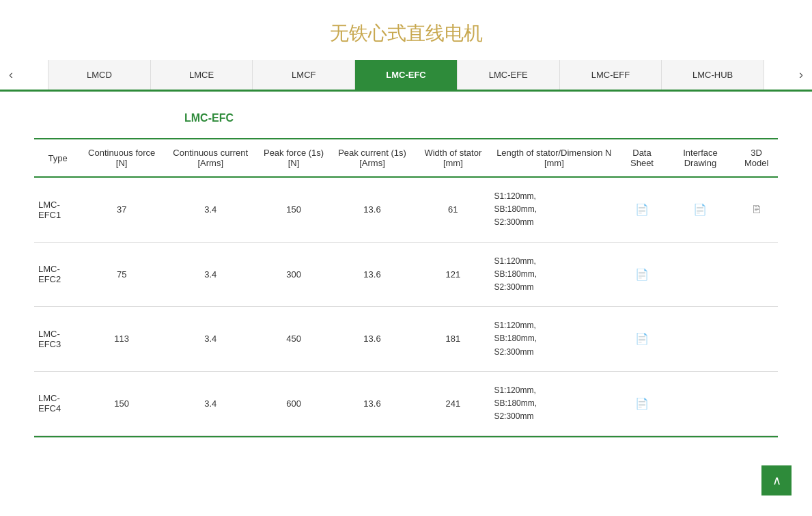 Image resolution: width=812 pixels, height=516 pixels. Describe the element at coordinates (406, 209) in the screenshot. I see `table-row: LMC-EFC1373.415013.661S1:120mm, SB:180mm…` at that location.